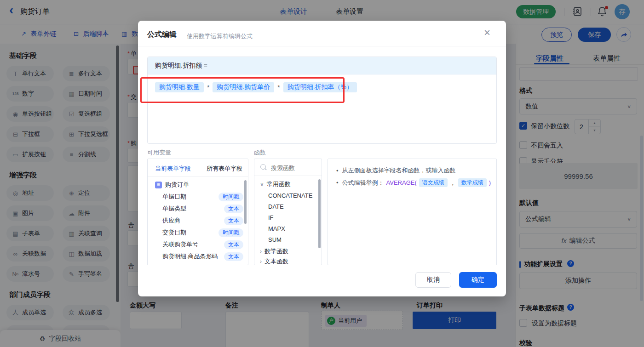 Image resolution: width=644 pixels, height=347 pixels. Describe the element at coordinates (262, 184) in the screenshot. I see `chevron-open-icon: ∨` at that location.